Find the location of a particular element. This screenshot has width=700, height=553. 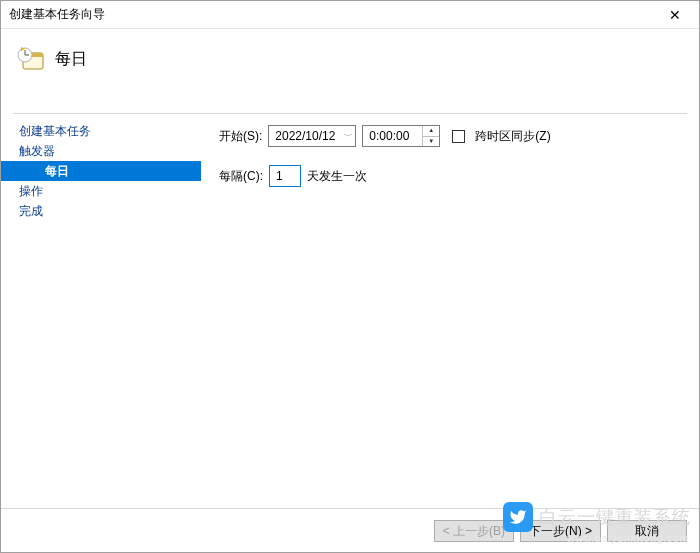

start-date-value: 2022/10/12 is located at coordinates (305, 136).